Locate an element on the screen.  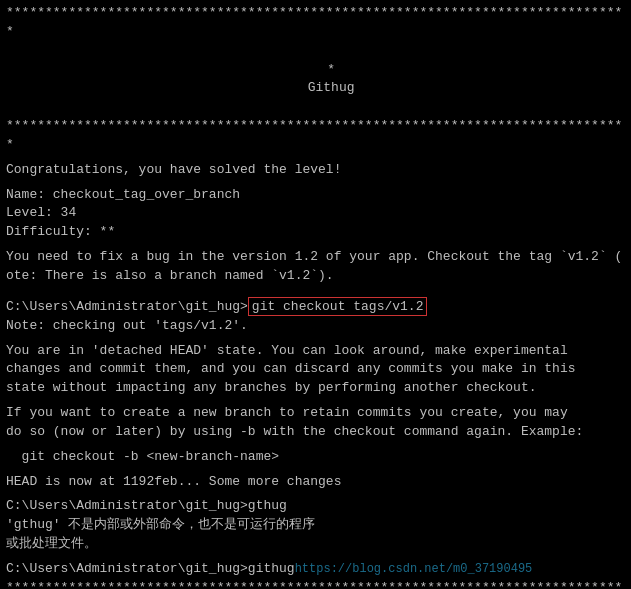
description-line1: You need to fix a bug in the version 1.2… is located at coordinates (316, 258).